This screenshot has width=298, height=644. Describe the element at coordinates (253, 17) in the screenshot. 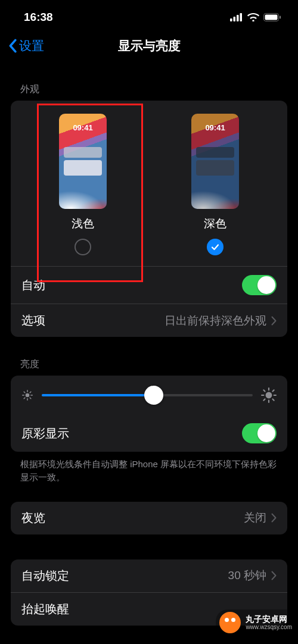

I see `wifi-icon` at that location.